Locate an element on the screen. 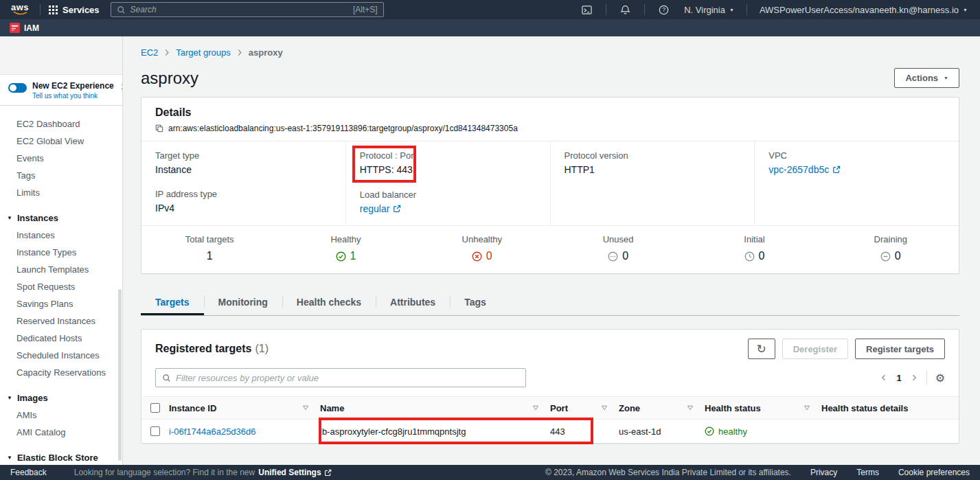  sidebar-item-savings-plans: Savings Plans is located at coordinates (61, 304).